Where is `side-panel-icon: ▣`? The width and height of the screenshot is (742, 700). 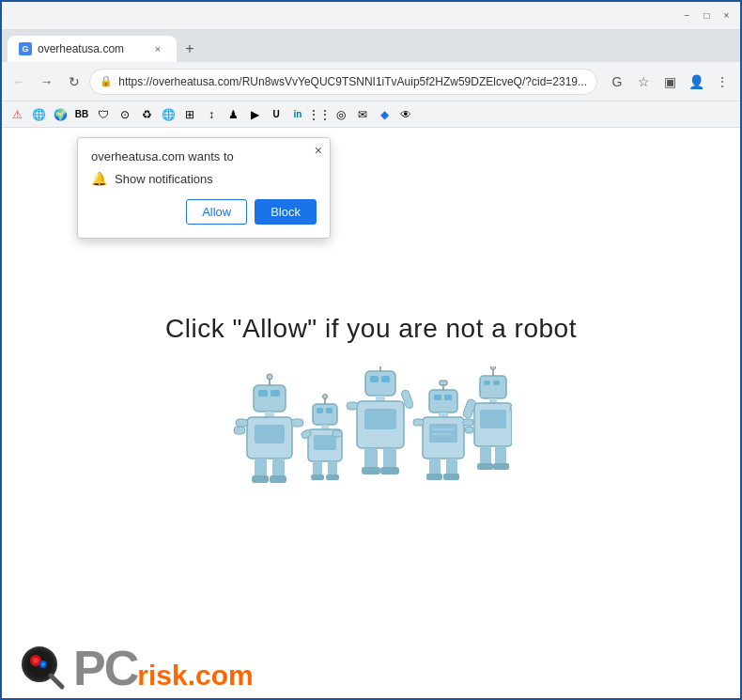
side-panel-icon: ▣ is located at coordinates (670, 82).